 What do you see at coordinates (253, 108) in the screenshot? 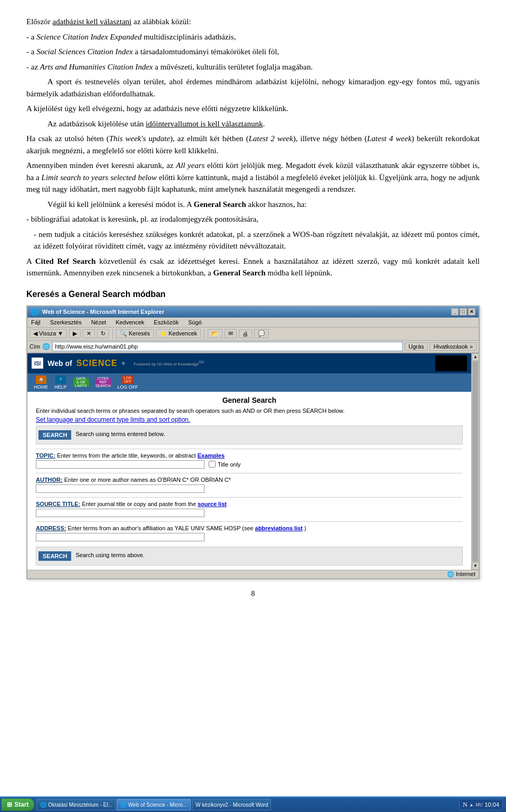
I see `para-6: A kijelölést úgy kell elvégezni, hogy az…` at bounding box center [253, 108].